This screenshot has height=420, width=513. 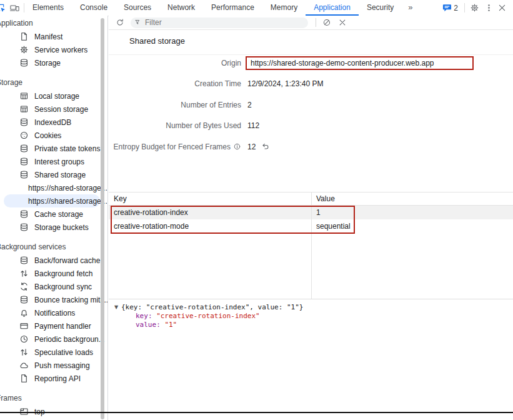 I want to click on sidebar-item-label: Interest groups, so click(x=59, y=162).